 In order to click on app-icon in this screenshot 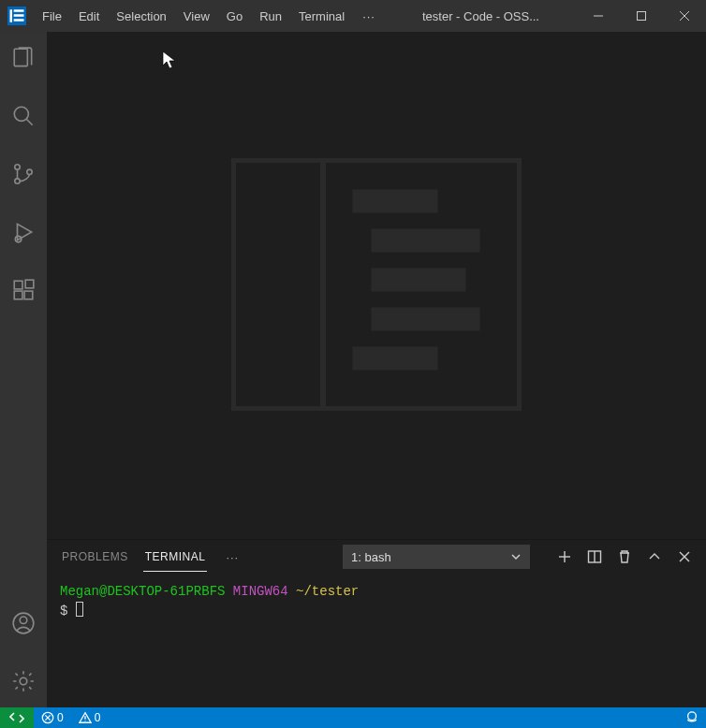, I will do `click(17, 16)`.